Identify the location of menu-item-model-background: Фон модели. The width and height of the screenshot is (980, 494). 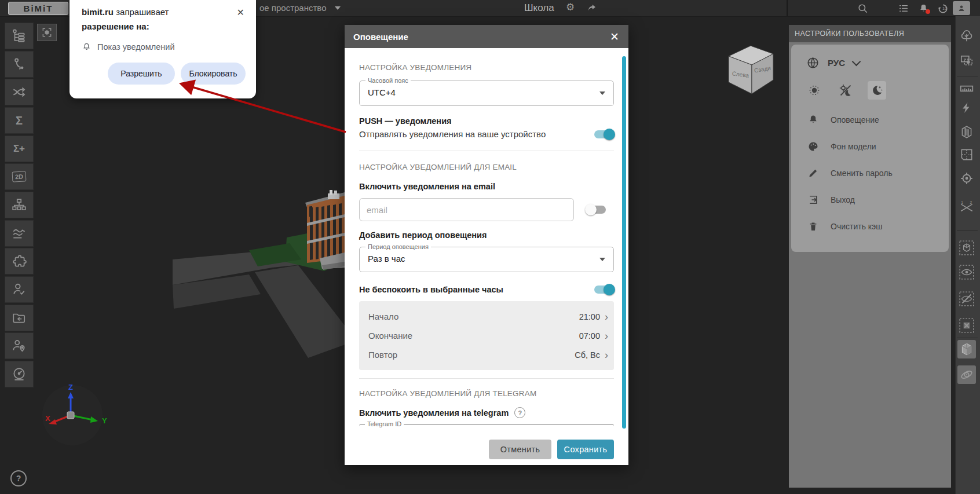
(870, 147).